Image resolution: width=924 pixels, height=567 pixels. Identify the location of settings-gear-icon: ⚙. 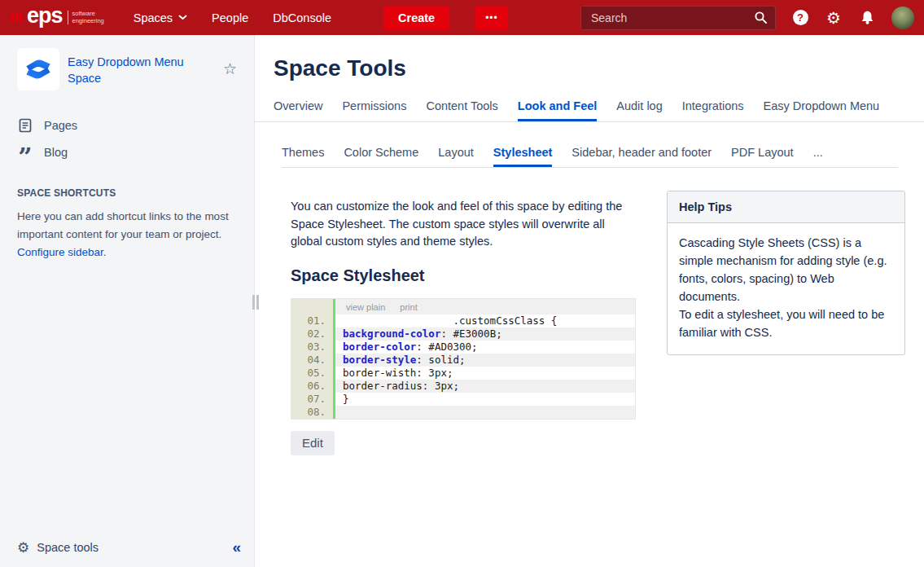
(834, 18).